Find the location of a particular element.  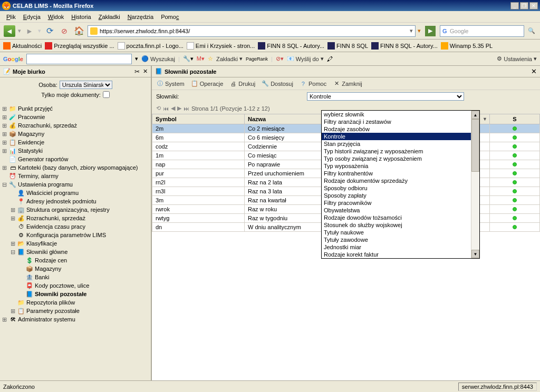

dropdown-item: Tytuły naukowe is located at coordinates (397, 232).